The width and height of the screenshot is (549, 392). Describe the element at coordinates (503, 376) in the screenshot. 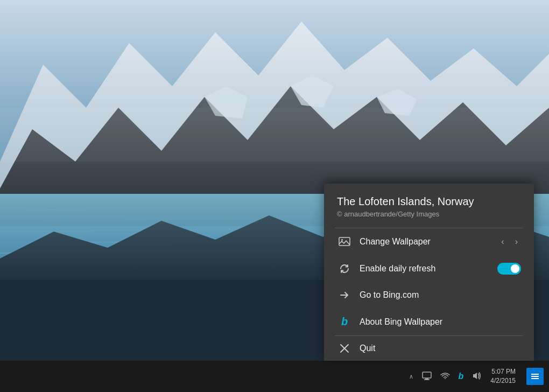

I see `system-clock: 5:07 PM 4/2/2015` at that location.